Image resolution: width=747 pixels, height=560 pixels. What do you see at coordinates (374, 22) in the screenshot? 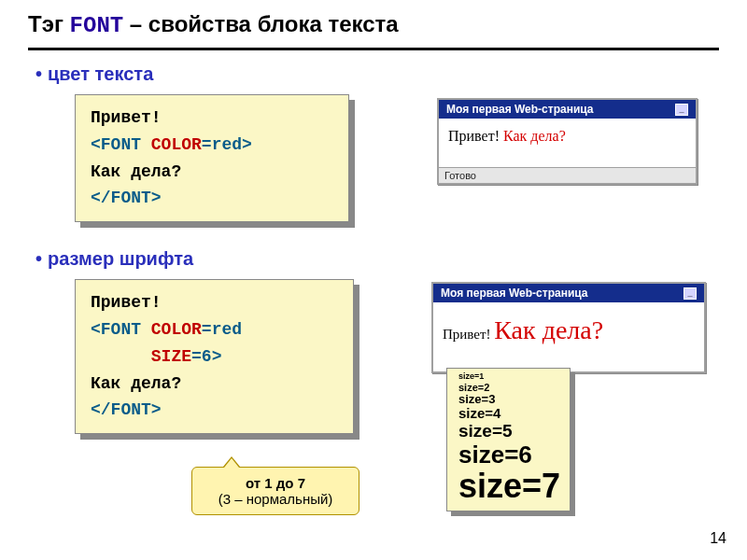
I see `slide-title: Тэг FONT – свойства блока текста` at bounding box center [374, 22].